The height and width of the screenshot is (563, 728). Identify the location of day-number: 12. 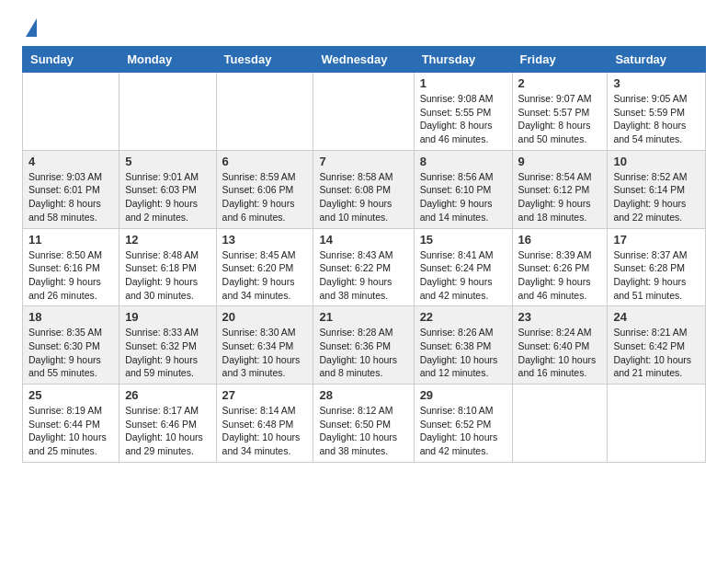
(167, 239).